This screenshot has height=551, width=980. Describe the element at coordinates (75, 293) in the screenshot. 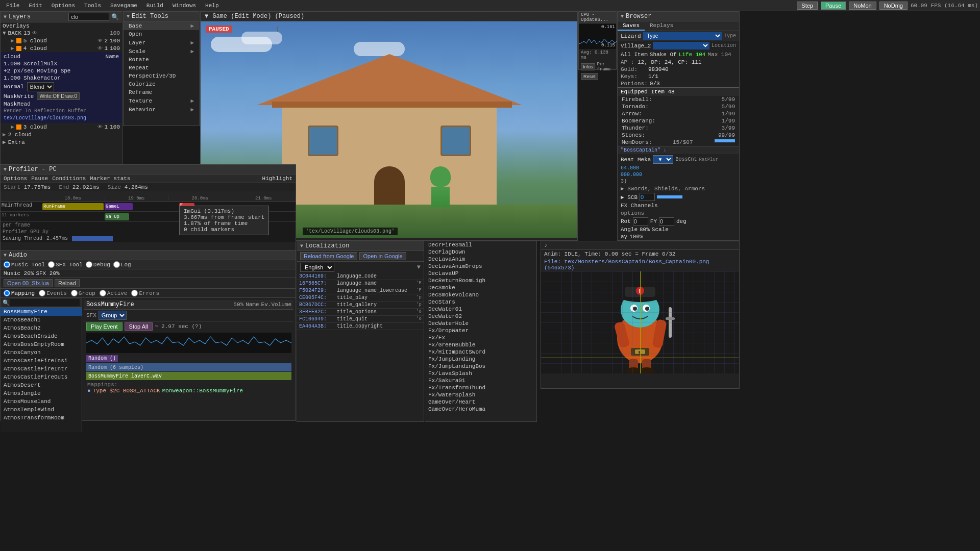

I see `group-radio` at that location.